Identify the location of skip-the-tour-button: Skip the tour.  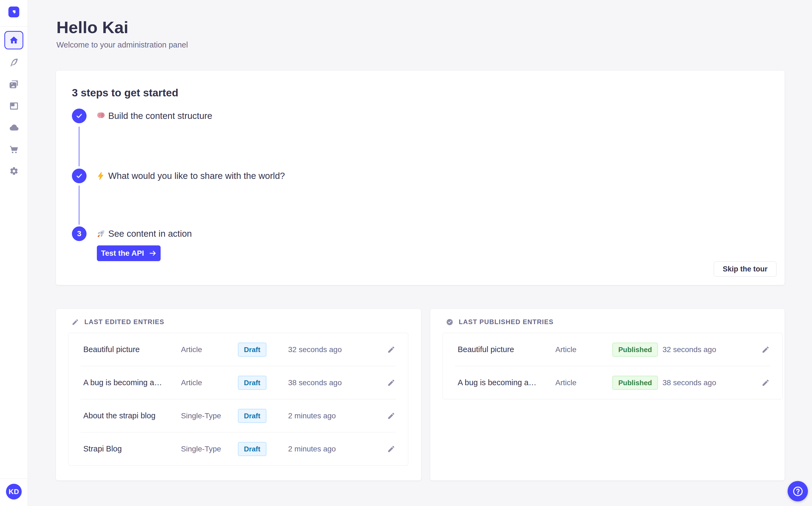
(745, 269).